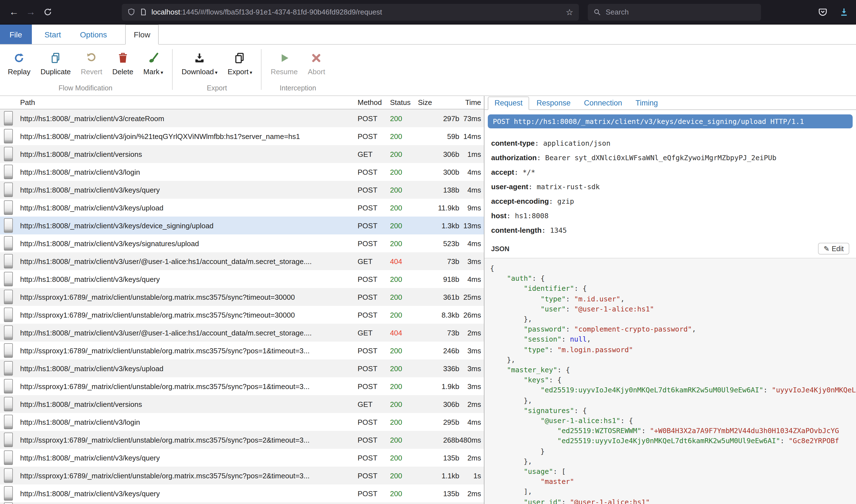 The width and height of the screenshot is (856, 504). Describe the element at coordinates (554, 103) in the screenshot. I see `detail-tab-response: Response` at that location.